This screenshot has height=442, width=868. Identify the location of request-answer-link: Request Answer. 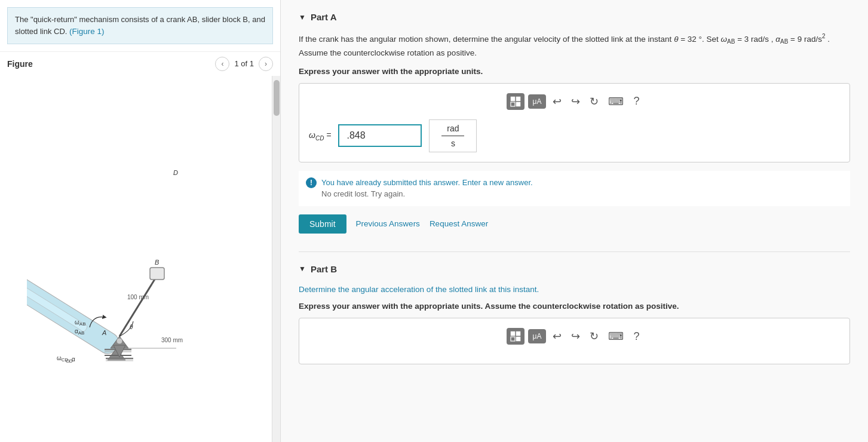
(459, 223).